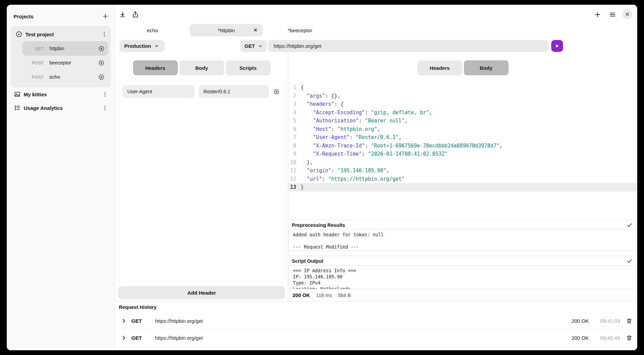 The image size is (644, 355). I want to click on line-content: "User-Agent": "Roster/0.6.1",, so click(351, 138).